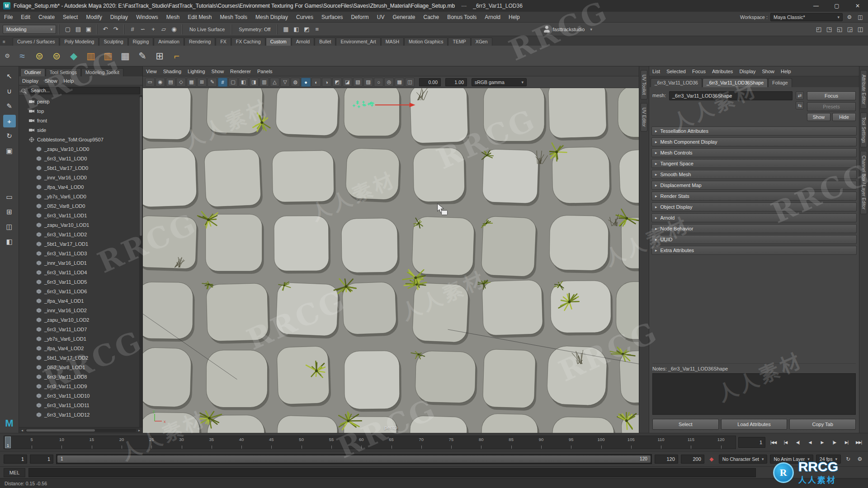  Describe the element at coordinates (786, 71) in the screenshot. I see `ae-menu-help: Help` at that location.